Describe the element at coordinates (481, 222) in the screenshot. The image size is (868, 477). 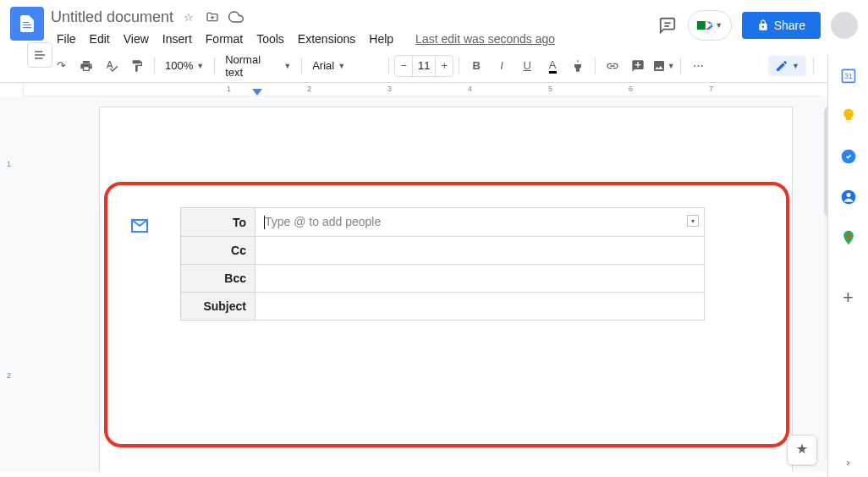
I see `email-to-cell: ▾` at that location.